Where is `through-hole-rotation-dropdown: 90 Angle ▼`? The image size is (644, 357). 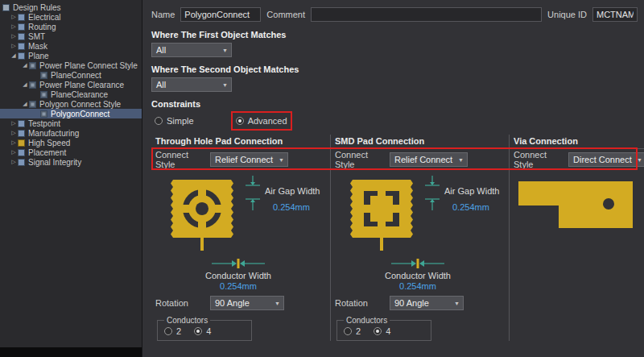
through-hole-rotation-dropdown: 90 Angle ▼ is located at coordinates (247, 303).